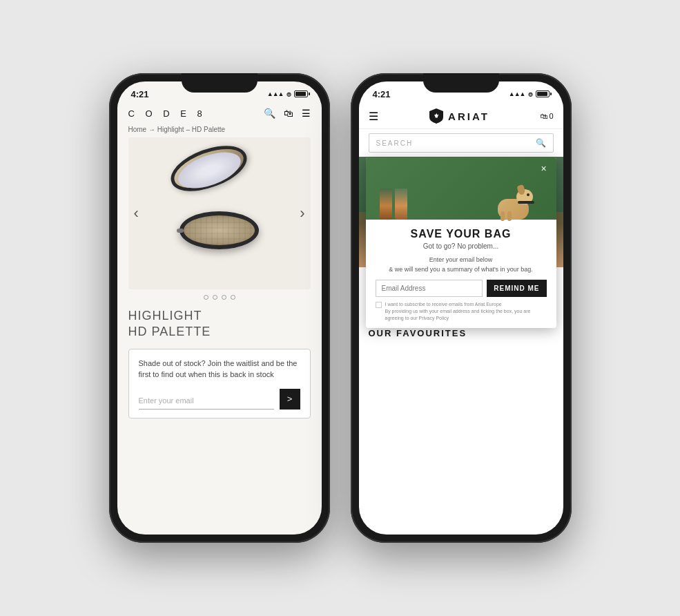 The width and height of the screenshot is (680, 616). What do you see at coordinates (461, 234) in the screenshot?
I see `modal-title: SAVE YOUR BAG` at bounding box center [461, 234].